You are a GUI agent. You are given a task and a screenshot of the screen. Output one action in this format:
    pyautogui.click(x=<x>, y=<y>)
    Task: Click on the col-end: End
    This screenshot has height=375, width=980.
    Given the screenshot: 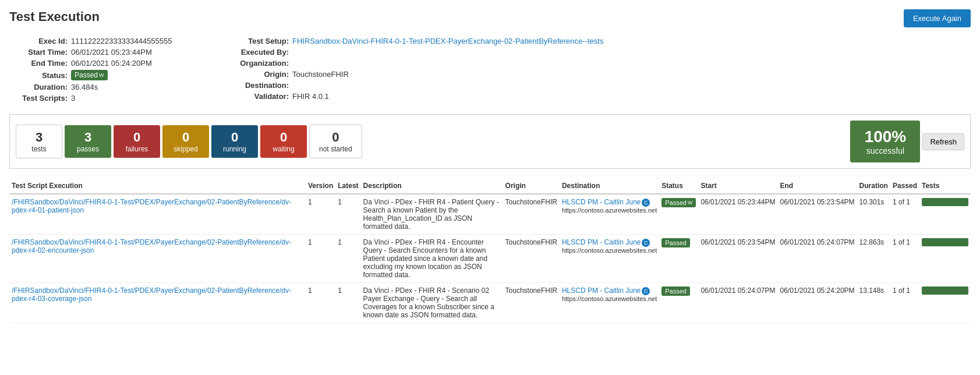 What is the action you would take?
    pyautogui.click(x=818, y=186)
    